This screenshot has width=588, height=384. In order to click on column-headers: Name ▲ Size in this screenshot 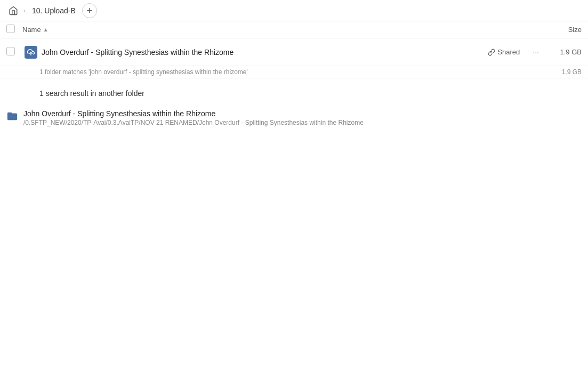, I will do `click(294, 30)`.